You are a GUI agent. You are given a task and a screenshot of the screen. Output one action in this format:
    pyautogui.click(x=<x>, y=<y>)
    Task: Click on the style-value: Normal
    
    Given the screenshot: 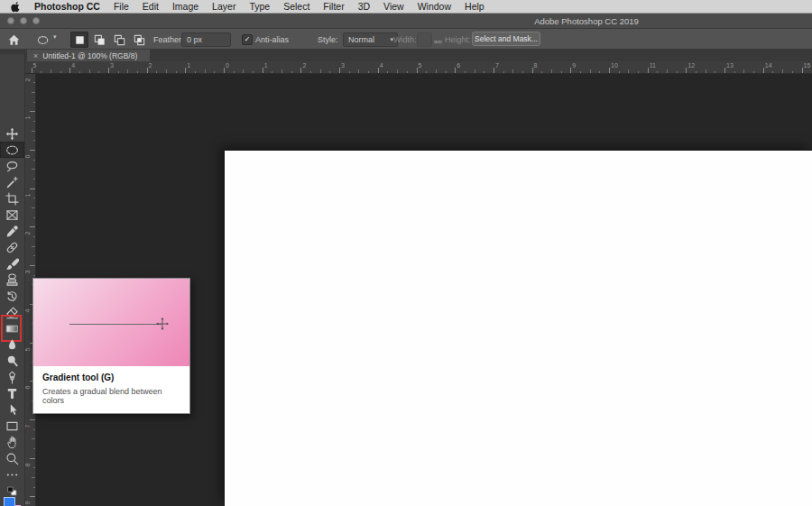 What is the action you would take?
    pyautogui.click(x=361, y=40)
    